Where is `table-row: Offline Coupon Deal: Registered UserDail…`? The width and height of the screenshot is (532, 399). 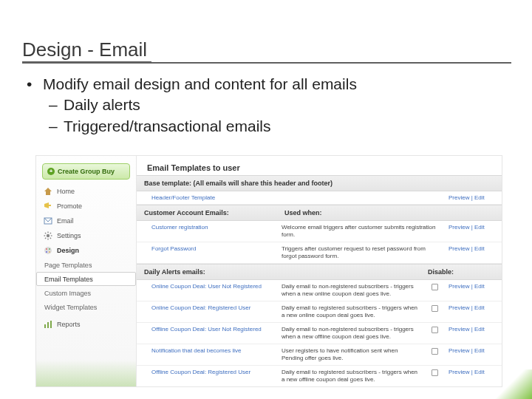
table-row: Offline Coupon Deal: Registered UserDail… is located at coordinates (319, 376).